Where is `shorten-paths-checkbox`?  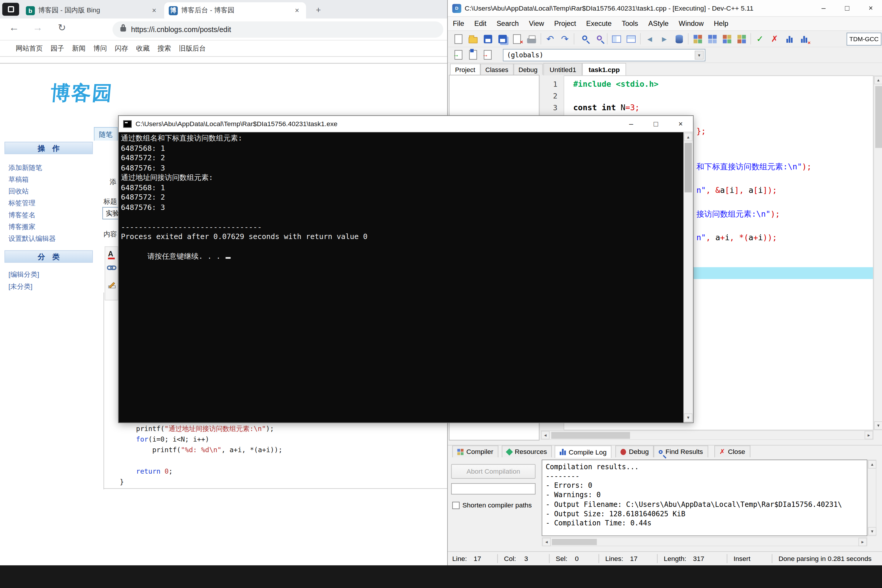 shorten-paths-checkbox is located at coordinates (456, 506).